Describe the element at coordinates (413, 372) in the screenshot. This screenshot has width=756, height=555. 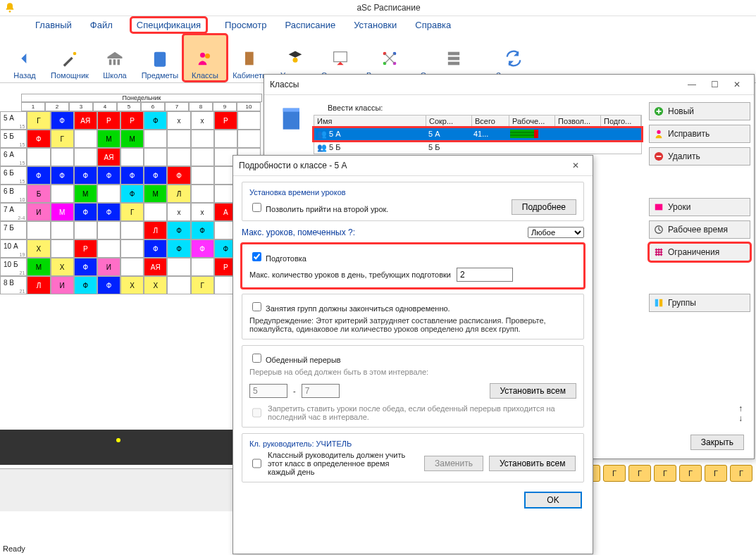
I see `lunch-hint: Перерыв на обед должен быть в этом интер…` at that location.